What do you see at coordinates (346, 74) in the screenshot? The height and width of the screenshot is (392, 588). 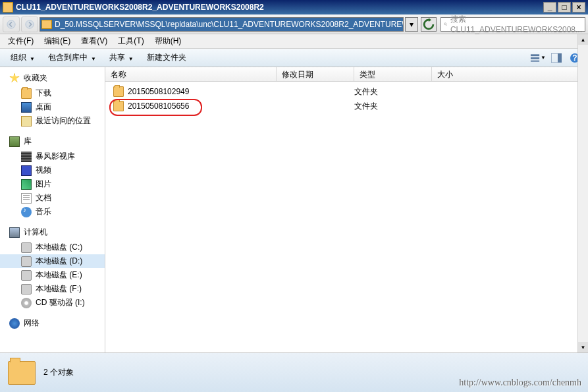 I see `column-headers: 名称 修改日期 类型 大小` at bounding box center [346, 74].